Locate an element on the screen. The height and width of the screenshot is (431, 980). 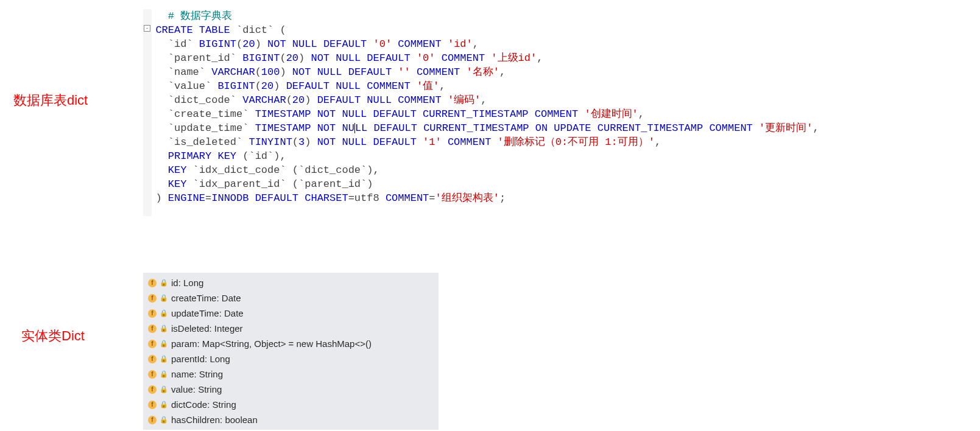
entity-field-row: f🔒name: String is located at coordinates (291, 374).